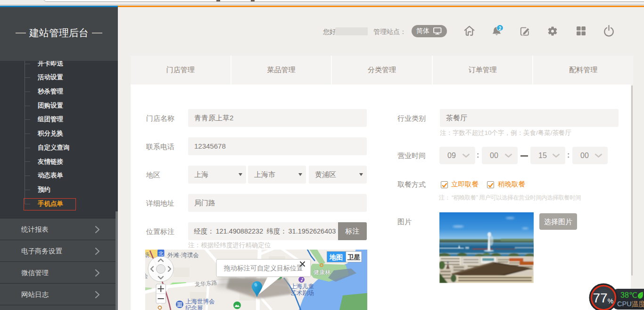 The height and width of the screenshot is (310, 644). What do you see at coordinates (500, 28) in the screenshot?
I see `svg-text: 2` at bounding box center [500, 28].